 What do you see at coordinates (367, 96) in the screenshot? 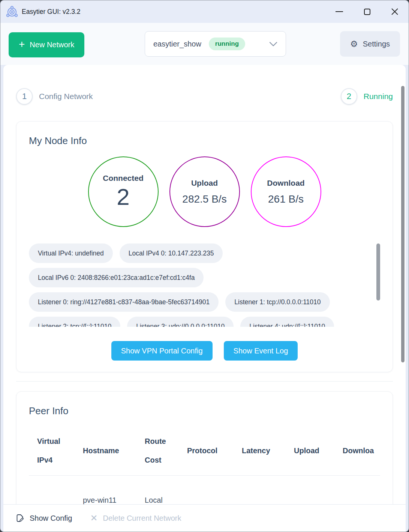
I see `step-running: 2 Running` at bounding box center [367, 96].